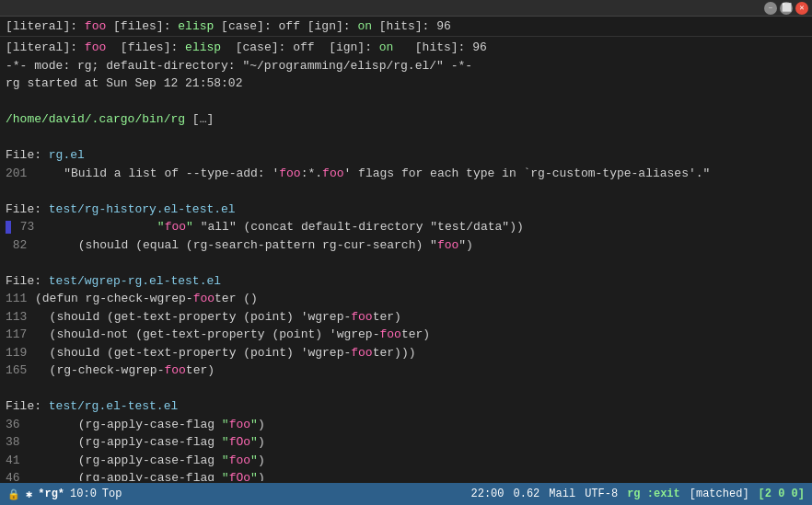  Describe the element at coordinates (527, 494) in the screenshot. I see `cpu: 0.62` at that location.